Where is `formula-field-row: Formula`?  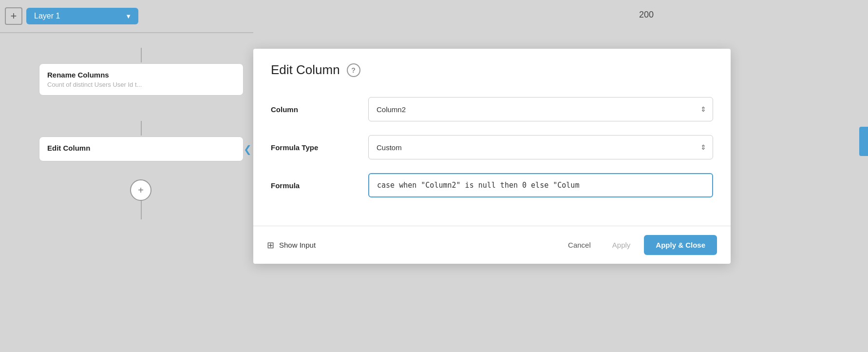 formula-field-row: Formula is located at coordinates (492, 185).